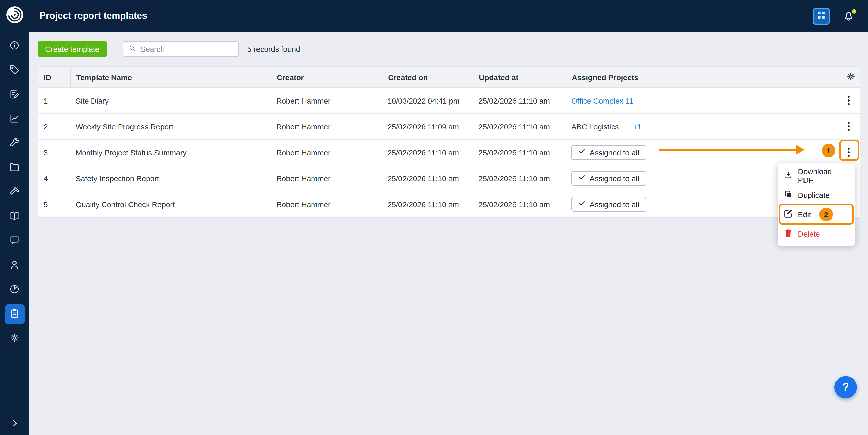  Describe the element at coordinates (822, 16) in the screenshot. I see `apps-grid-button` at that location.